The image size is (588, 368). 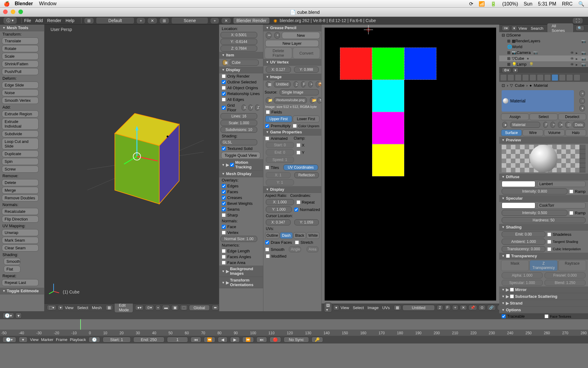 I want to click on toggle-quad-button: Toggle Quad View, so click(x=241, y=155).